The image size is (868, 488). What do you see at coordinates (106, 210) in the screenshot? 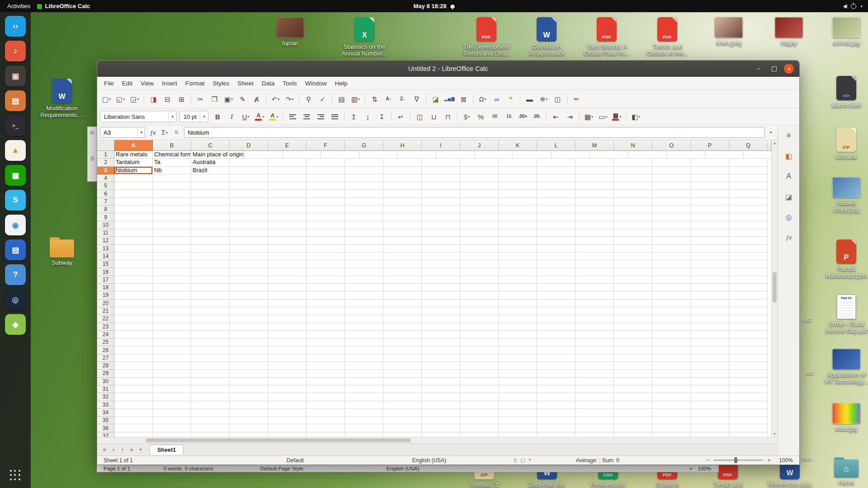
I see `row-header-8: 8` at bounding box center [106, 210].